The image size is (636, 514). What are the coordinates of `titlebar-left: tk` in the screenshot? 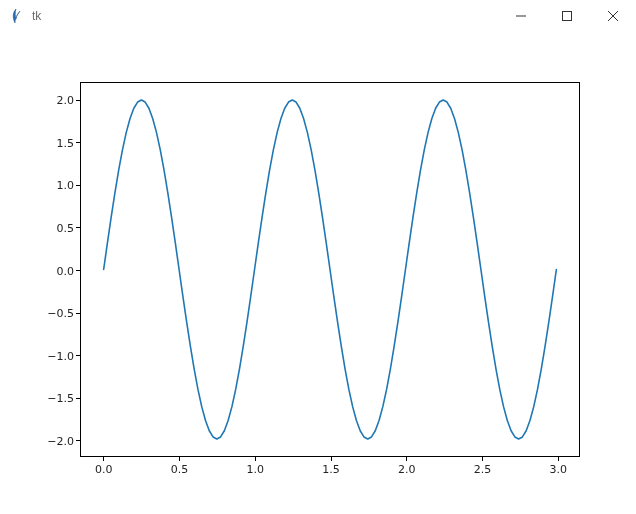 It's located at (24, 16).